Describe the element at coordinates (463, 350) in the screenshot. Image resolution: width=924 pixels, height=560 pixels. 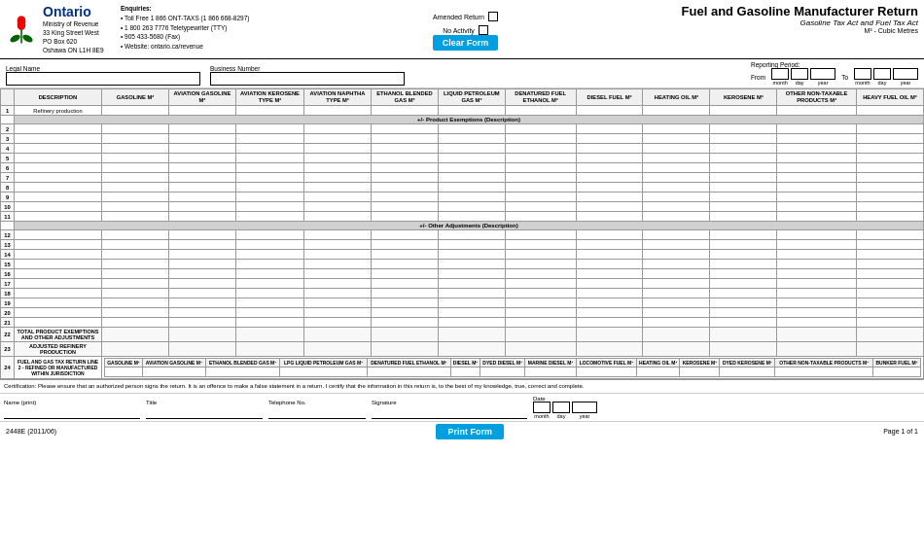
I see `row23-adjusted: 23 ADJUSTED REFINERY PRODUCTION` at that location.